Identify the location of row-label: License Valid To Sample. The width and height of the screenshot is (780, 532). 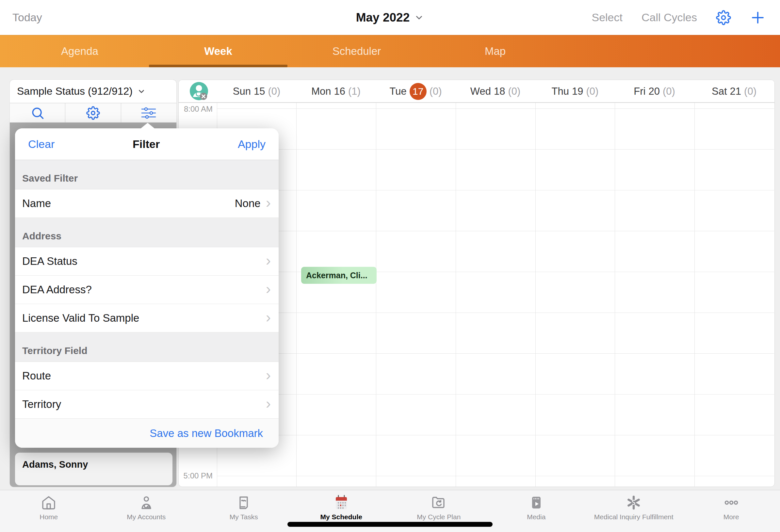
(81, 318).